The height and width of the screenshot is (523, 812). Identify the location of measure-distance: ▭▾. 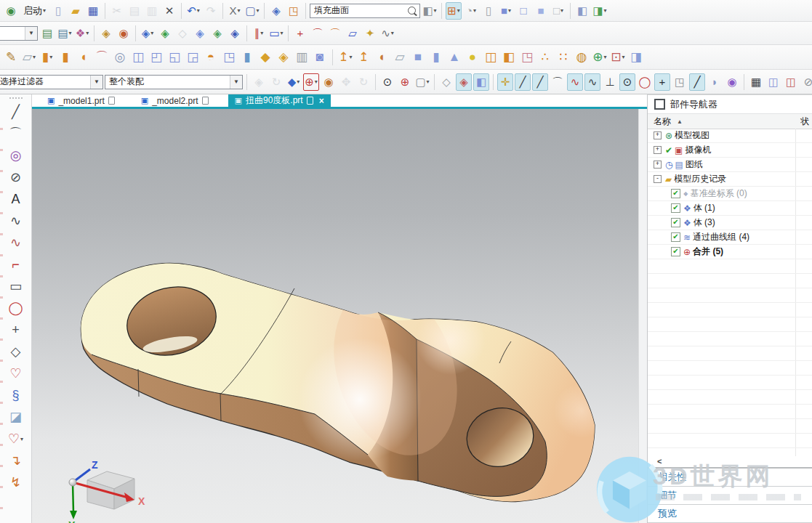
(276, 33).